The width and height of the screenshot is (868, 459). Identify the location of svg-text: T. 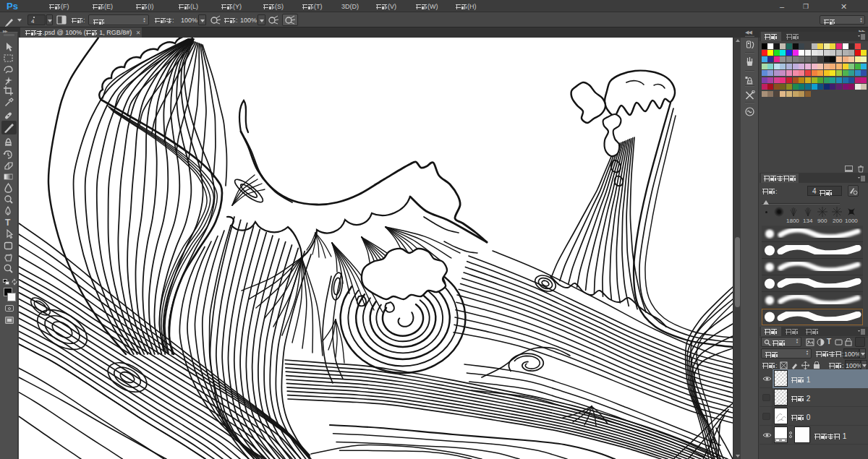
(8, 223).